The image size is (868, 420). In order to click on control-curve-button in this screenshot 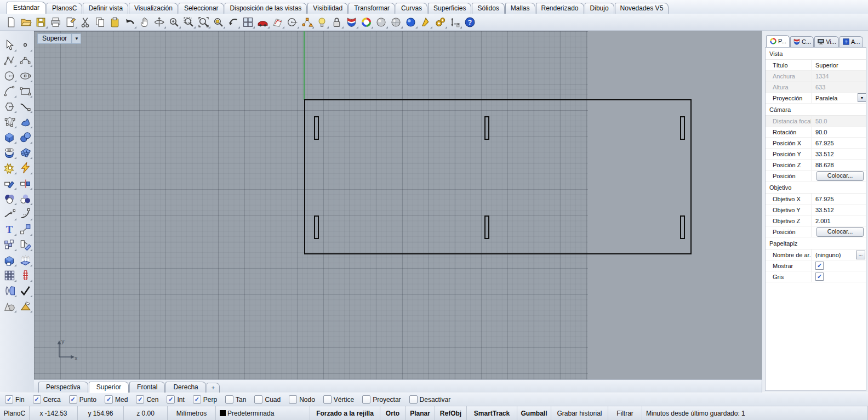, I will do `click(25, 60)`.